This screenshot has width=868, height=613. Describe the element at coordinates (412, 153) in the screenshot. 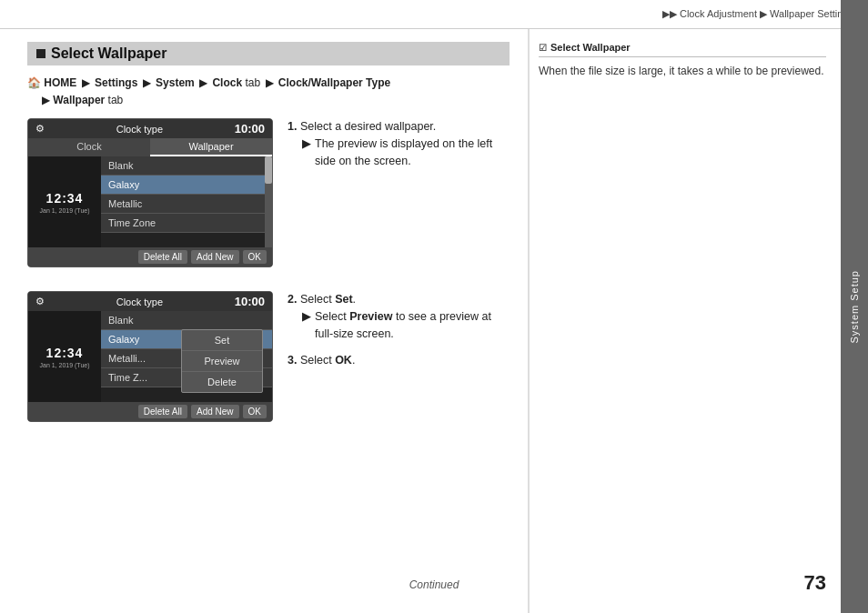

I see `step-1-sub-text: The preview is displayed on the left sid…` at that location.